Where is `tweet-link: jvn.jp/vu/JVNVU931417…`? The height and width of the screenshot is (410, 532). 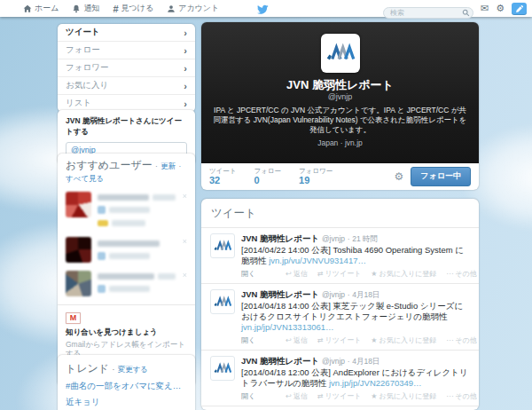 tweet-link: jvn.jp/vu/JVNVU931417… is located at coordinates (317, 261).